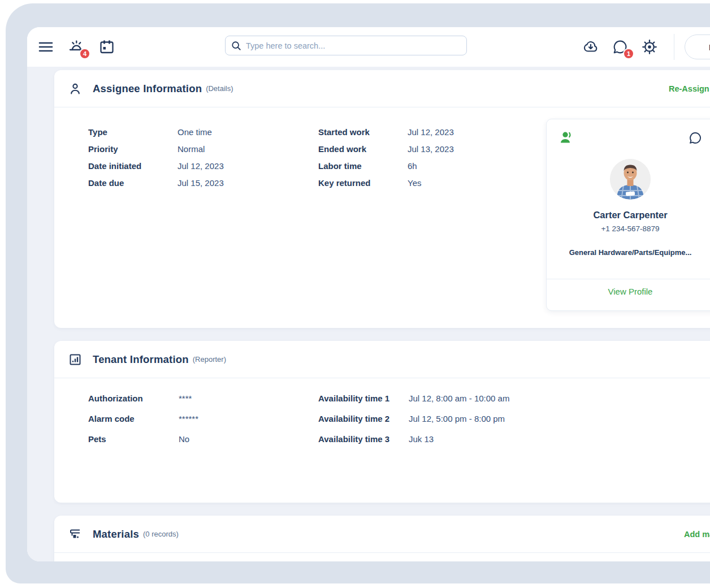  What do you see at coordinates (386, 183) in the screenshot?
I see `field-row: Key returned Yes` at bounding box center [386, 183].